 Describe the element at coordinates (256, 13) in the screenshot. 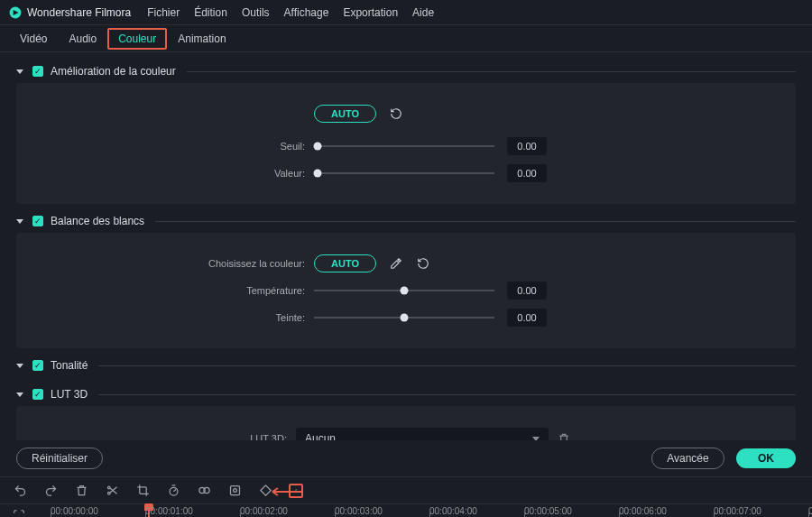

I see `menu-outils: Outils` at that location.